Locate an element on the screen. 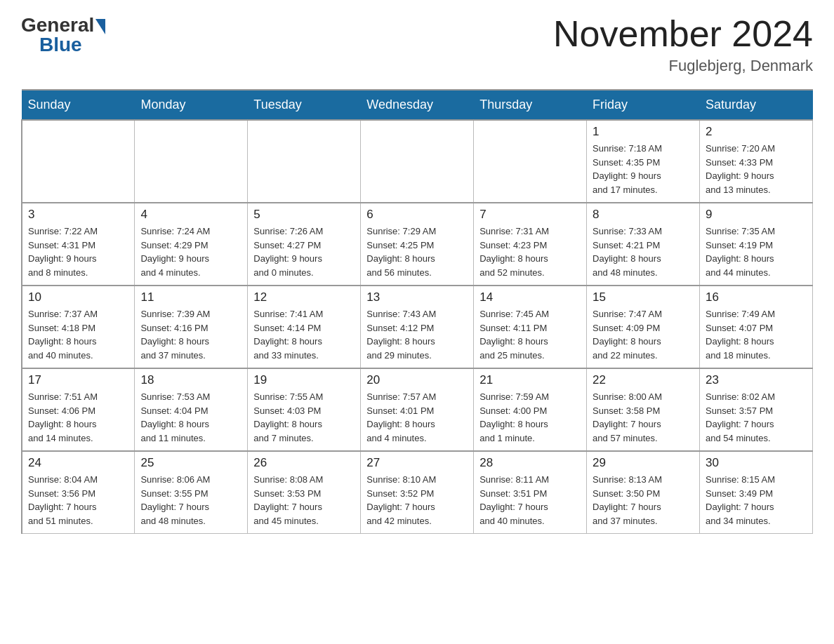 The width and height of the screenshot is (834, 644). table-row: 21Sunrise: 7:59 AMSunset: 4:00 PMDayligh… is located at coordinates (531, 410).